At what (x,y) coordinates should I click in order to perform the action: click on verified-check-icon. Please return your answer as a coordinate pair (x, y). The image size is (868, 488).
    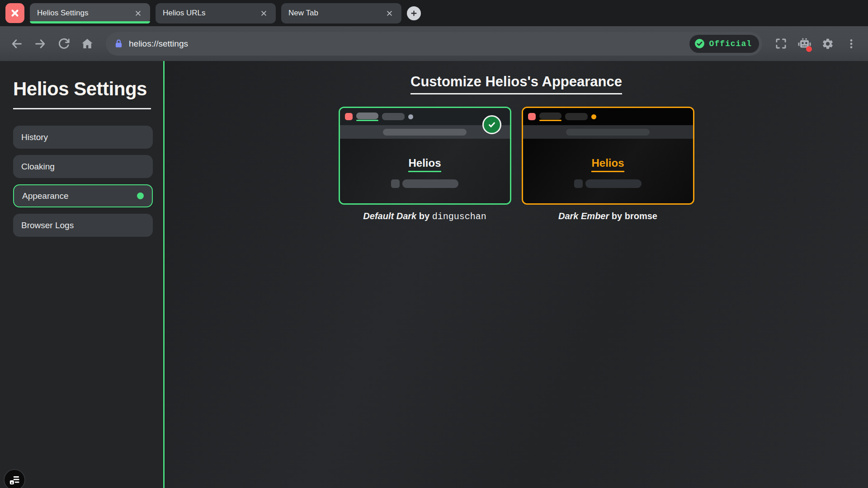
    Looking at the image, I should click on (700, 43).